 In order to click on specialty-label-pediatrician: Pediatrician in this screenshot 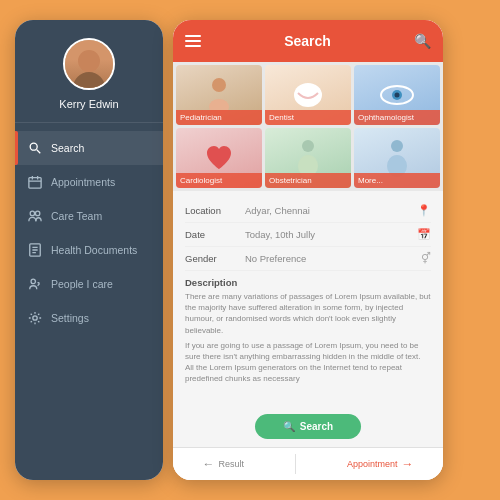, I will do `click(219, 118)`.